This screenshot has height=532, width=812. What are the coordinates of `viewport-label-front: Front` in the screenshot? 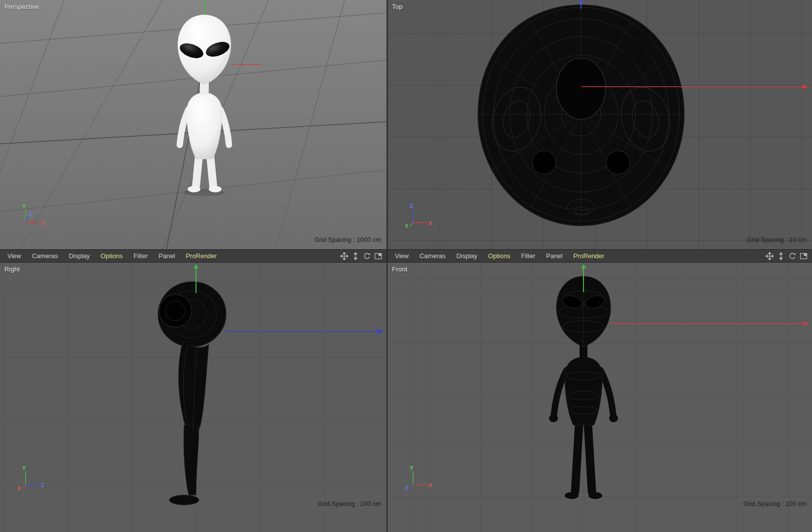 It's located at (400, 269).